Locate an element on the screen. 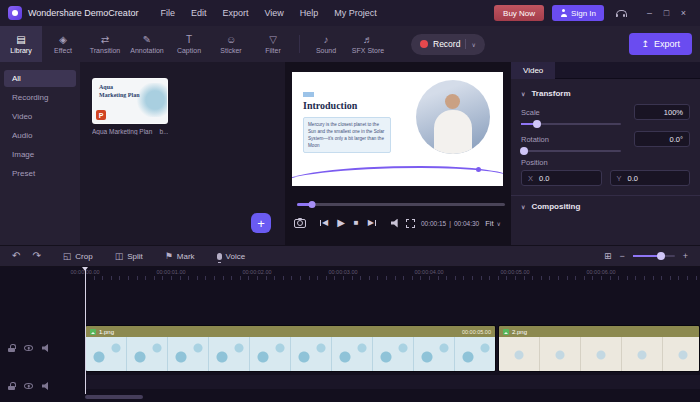 The width and height of the screenshot is (700, 402). tab-sound: ♪ Sound is located at coordinates (326, 44).